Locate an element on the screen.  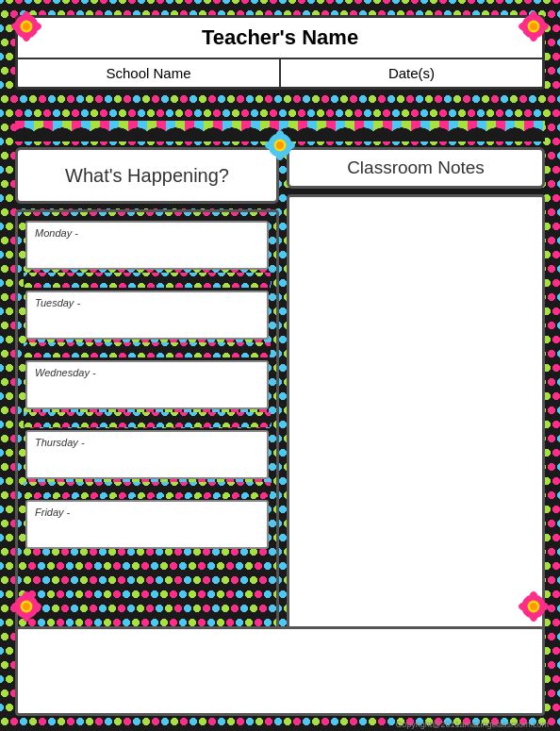
flower-center-top is located at coordinates (280, 145).